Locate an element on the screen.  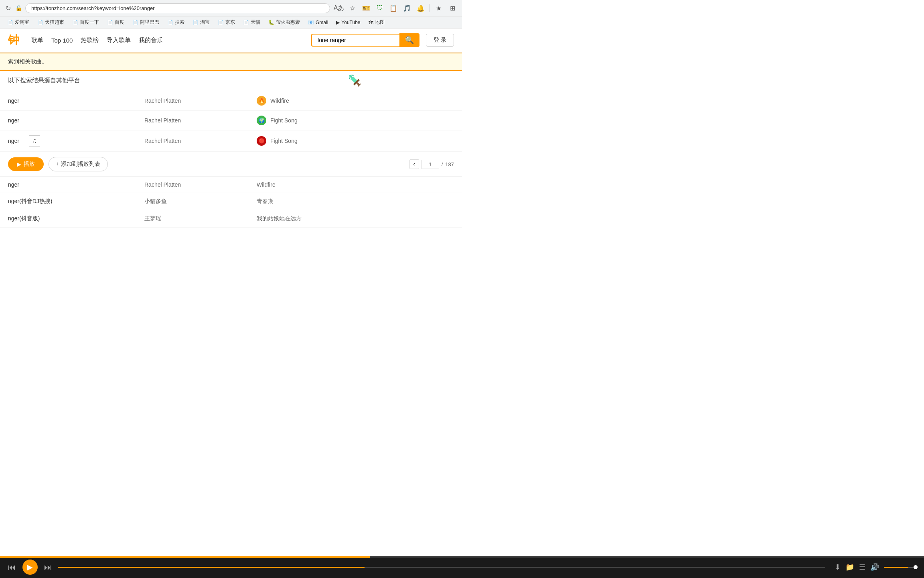
shield-icon: 🛡 is located at coordinates (380, 8).